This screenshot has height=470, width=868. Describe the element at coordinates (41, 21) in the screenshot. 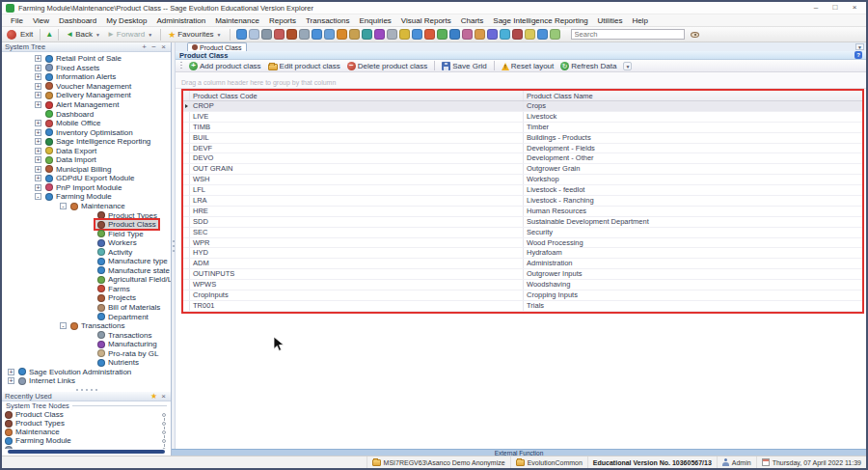

I see `menu-view: View` at that location.